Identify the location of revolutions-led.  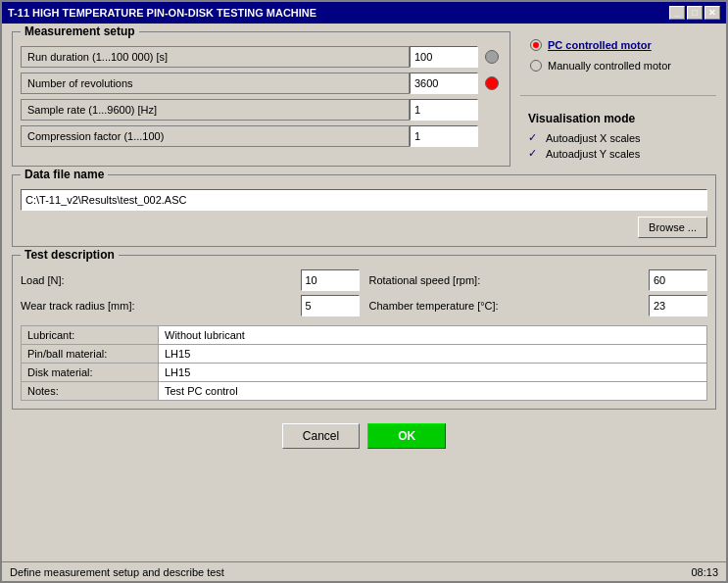
(492, 83).